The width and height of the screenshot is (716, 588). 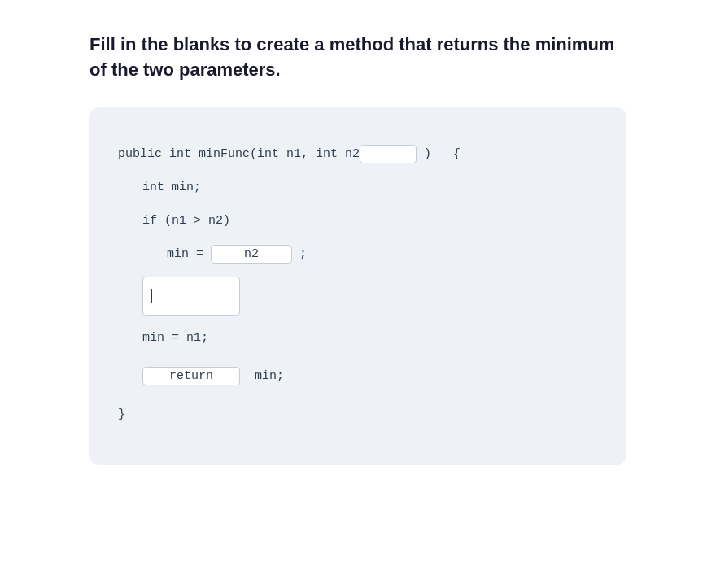 What do you see at coordinates (299, 254) in the screenshot?
I see `code-text-line4-suffix: ;` at bounding box center [299, 254].